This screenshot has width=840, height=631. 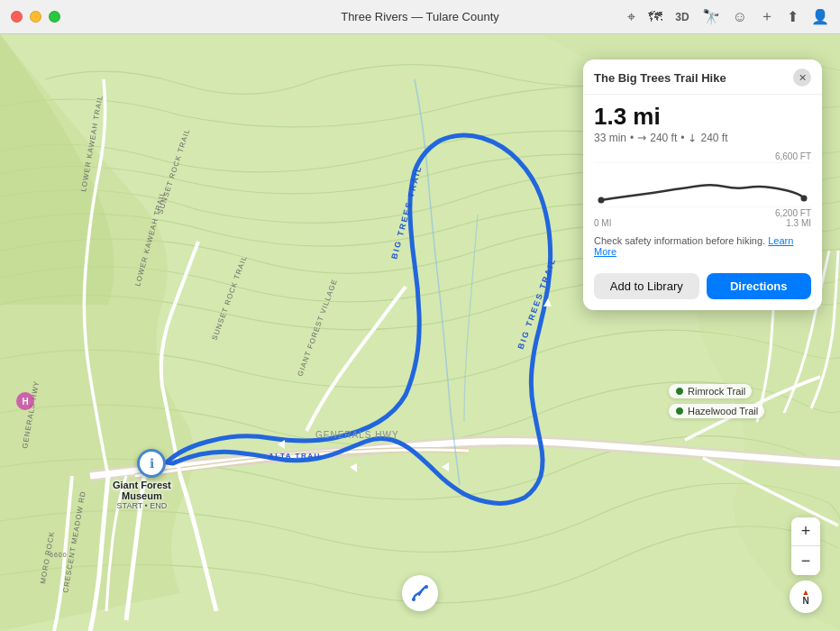 What do you see at coordinates (631, 17) in the screenshot?
I see `location-icon: ⌖` at bounding box center [631, 17].